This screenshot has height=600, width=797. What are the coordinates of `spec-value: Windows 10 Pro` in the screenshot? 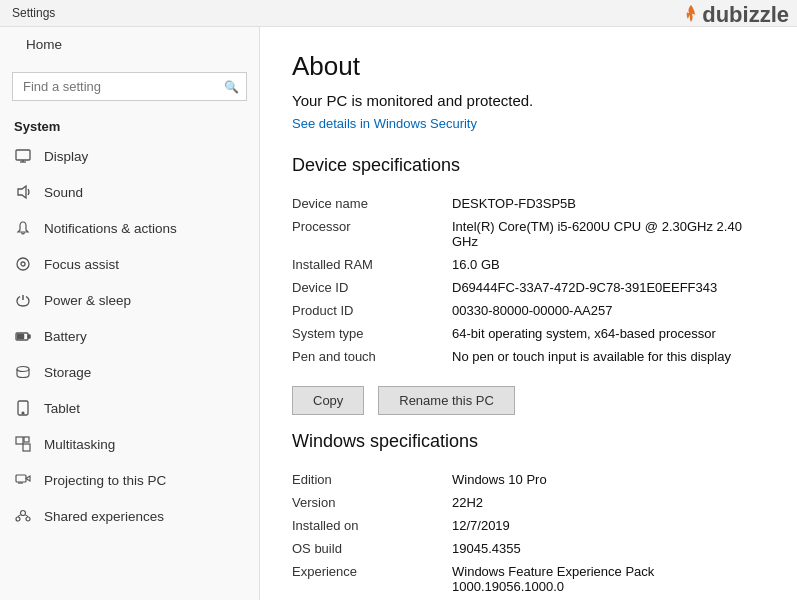 It's located at (608, 480).